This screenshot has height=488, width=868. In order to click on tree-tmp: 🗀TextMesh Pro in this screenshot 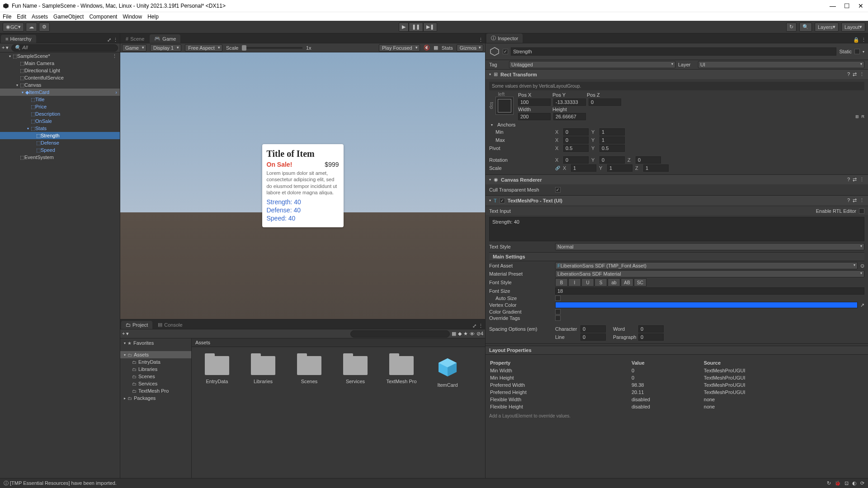, I will do `click(156, 391)`.